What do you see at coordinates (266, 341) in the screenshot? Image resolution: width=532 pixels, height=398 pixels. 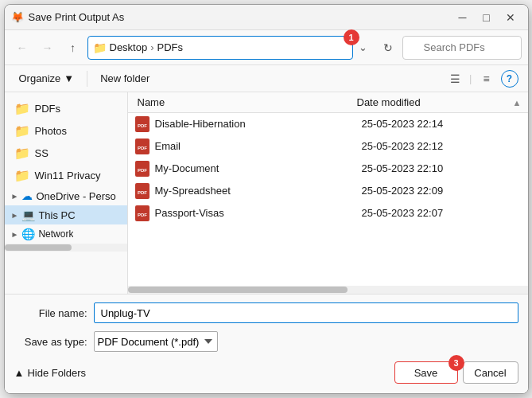 I see `savetype-row: Save as type: PDF Document (*.pdf)` at bounding box center [266, 341].